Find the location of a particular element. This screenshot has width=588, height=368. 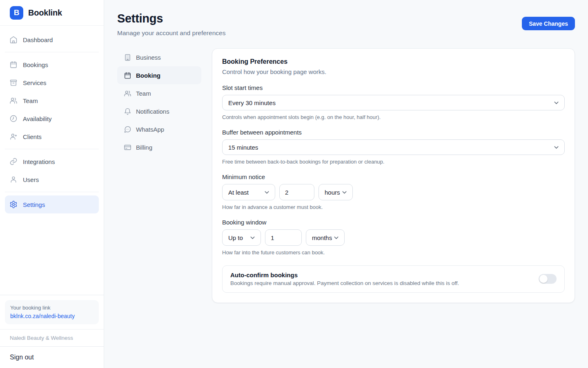

tab-business: Business is located at coordinates (159, 57).